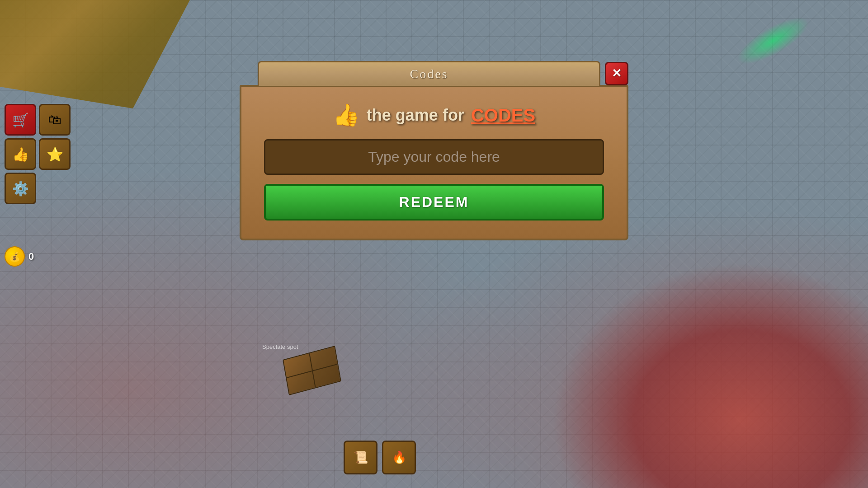 This screenshot has height=488, width=868. Describe the element at coordinates (434, 73) in the screenshot. I see `dialog-titlebar: Codes ✕` at that location.